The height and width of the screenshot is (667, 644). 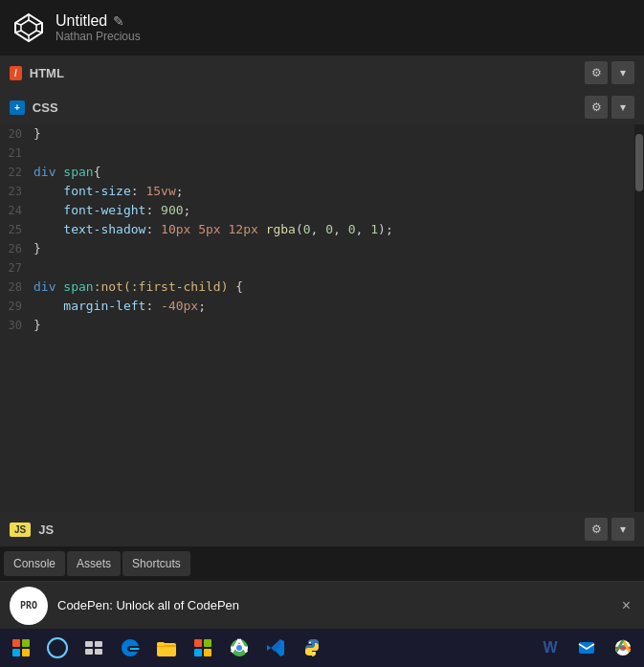 I want to click on css-chevron-button: ▾, so click(x=623, y=107).